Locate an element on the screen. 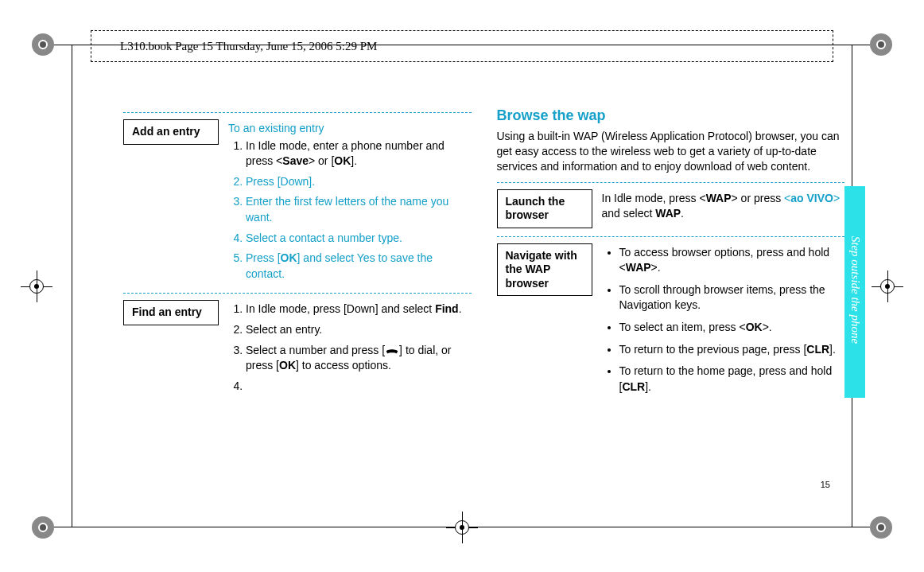  crop-line is located at coordinates (72, 286).